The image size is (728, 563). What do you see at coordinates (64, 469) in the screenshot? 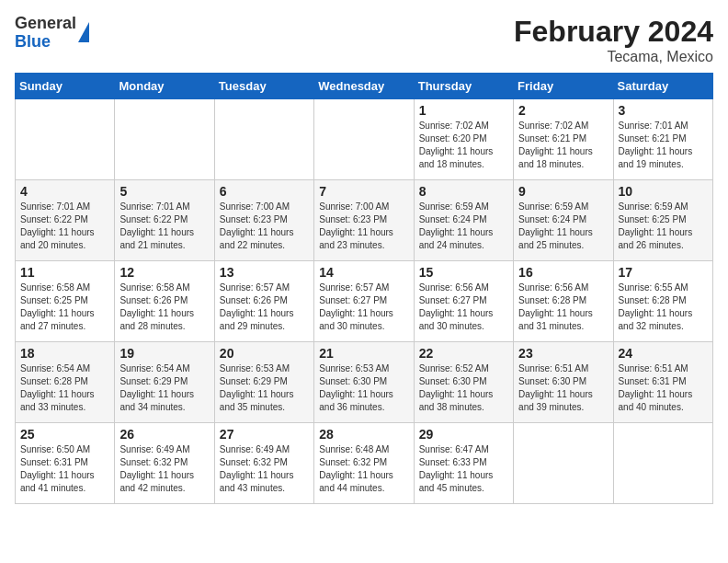
I see `day-info: Sunrise: 6:50 AM Sunset: 6:31 PM Dayligh…` at bounding box center [64, 469].